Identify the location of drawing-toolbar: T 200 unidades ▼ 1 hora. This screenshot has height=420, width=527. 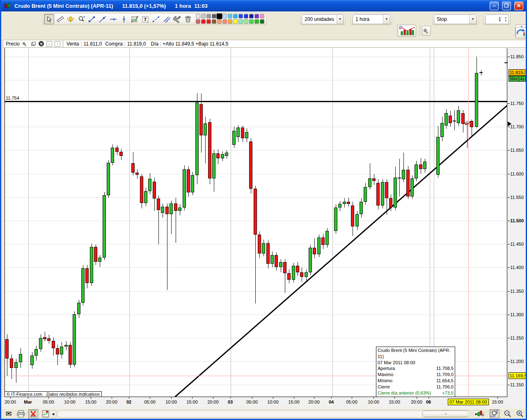
(264, 18).